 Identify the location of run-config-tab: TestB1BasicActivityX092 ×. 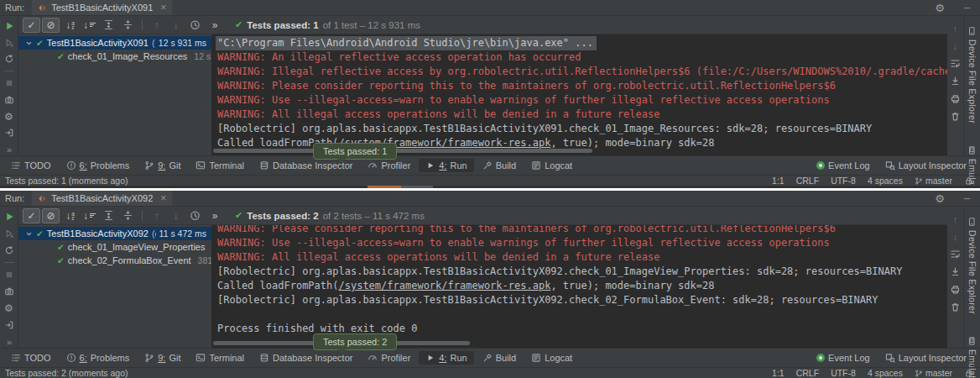
(102, 198).